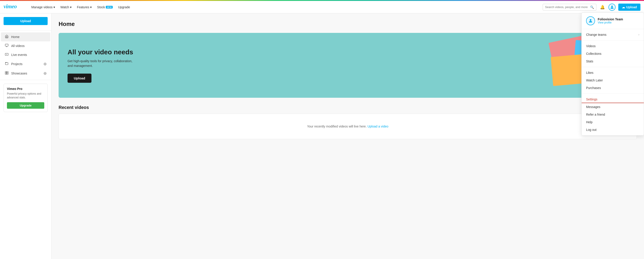 This screenshot has height=259, width=644. Describe the element at coordinates (378, 126) in the screenshot. I see `upload-video-link: Upload a video` at that location.